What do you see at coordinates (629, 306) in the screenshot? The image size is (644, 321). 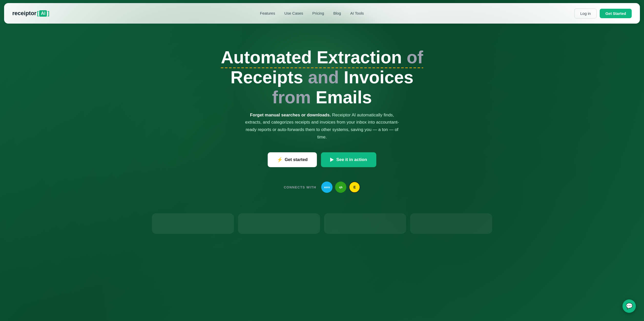 I see `chat-bubble: 💬` at bounding box center [629, 306].